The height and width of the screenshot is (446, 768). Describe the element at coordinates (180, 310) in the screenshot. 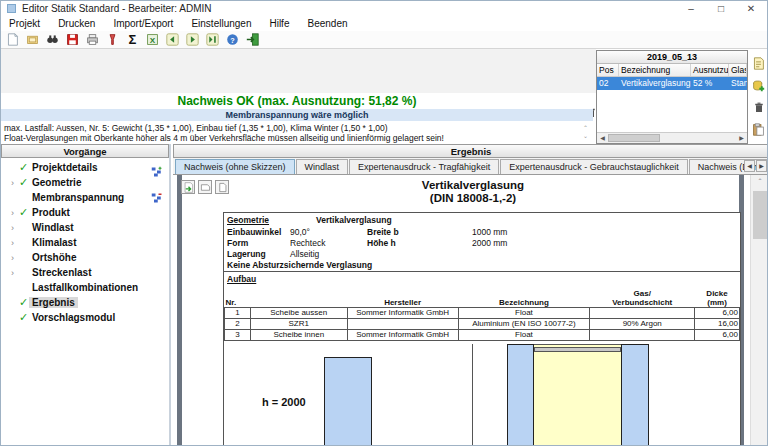

I see `page-left-edge` at that location.